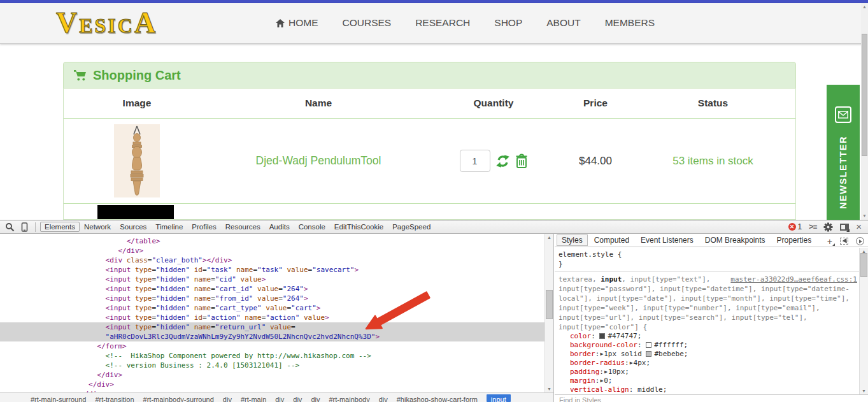  Describe the element at coordinates (273, 298) in the screenshot. I see `dom-node: <input type="hidden" name="from_id" valu…` at that location.